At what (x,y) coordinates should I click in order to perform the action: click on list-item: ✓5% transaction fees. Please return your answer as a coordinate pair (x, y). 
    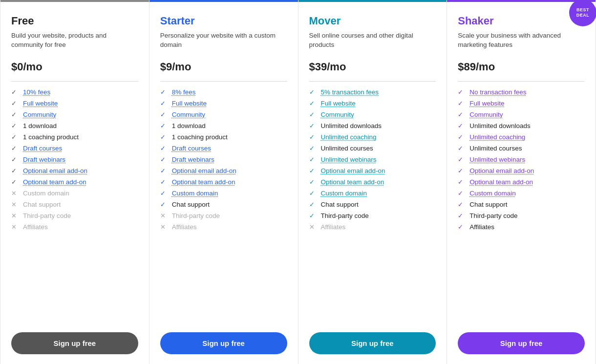
    Looking at the image, I should click on (373, 92).